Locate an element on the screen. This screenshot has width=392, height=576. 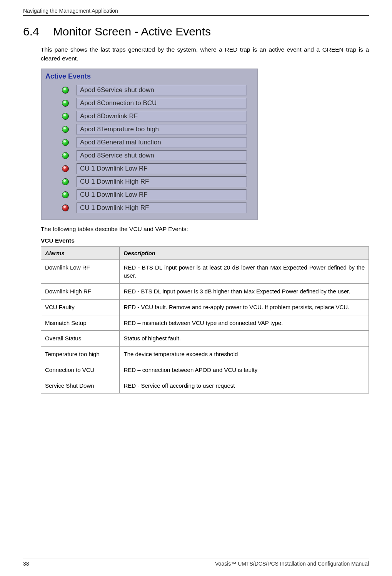
description-cell: RED – connection between APOD and VCU is… is located at coordinates (244, 370).